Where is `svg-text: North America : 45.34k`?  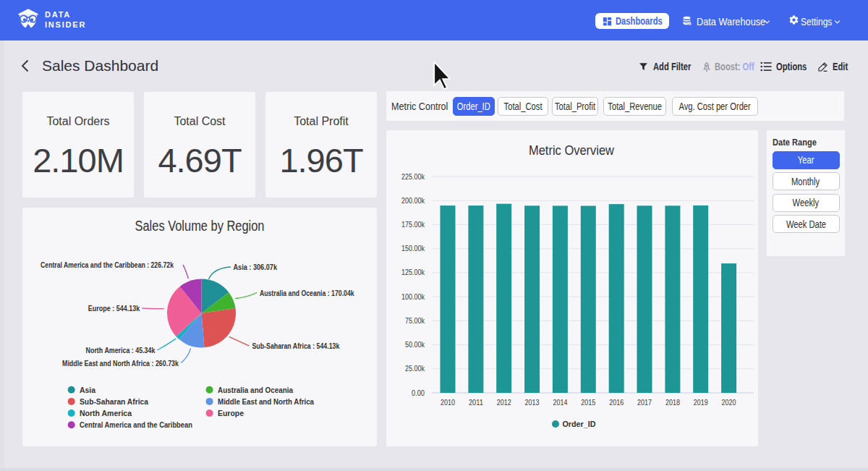 svg-text: North America : 45.34k is located at coordinates (121, 350).